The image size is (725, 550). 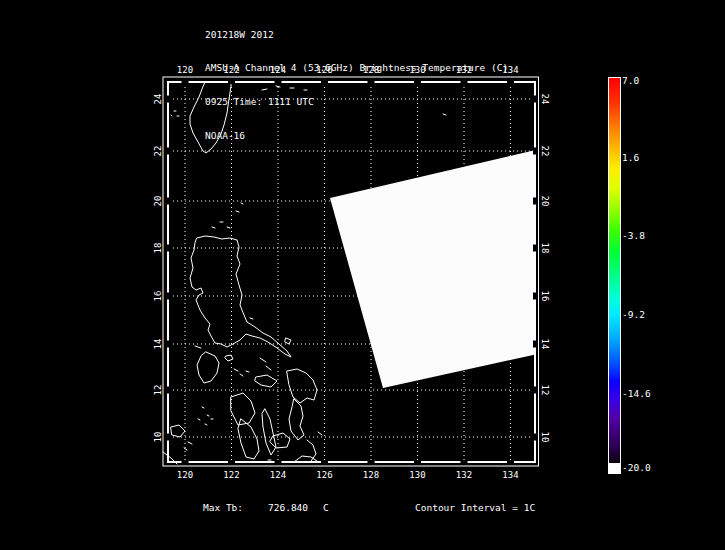 I want to click on lat-tick-label-right: 24, so click(x=545, y=100).